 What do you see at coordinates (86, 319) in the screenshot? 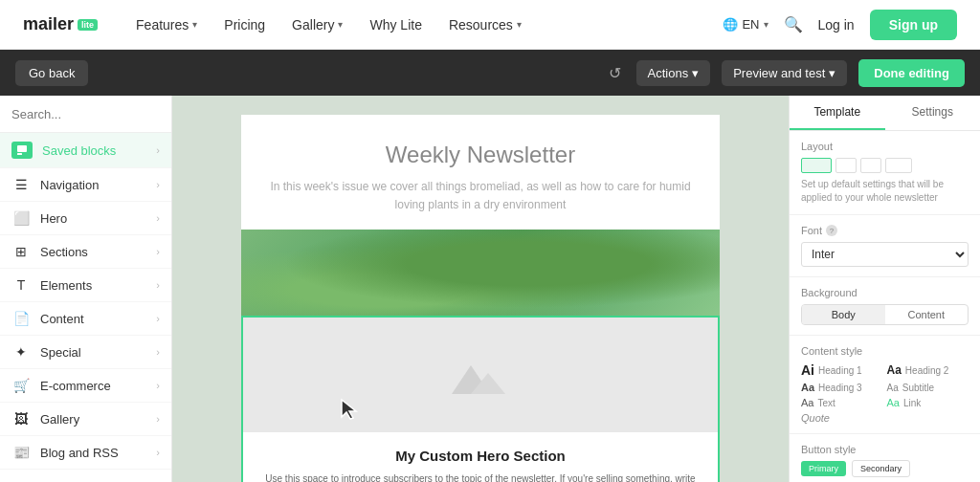
I see `sidebar-item-content: 📄 Content ›` at bounding box center [86, 319].